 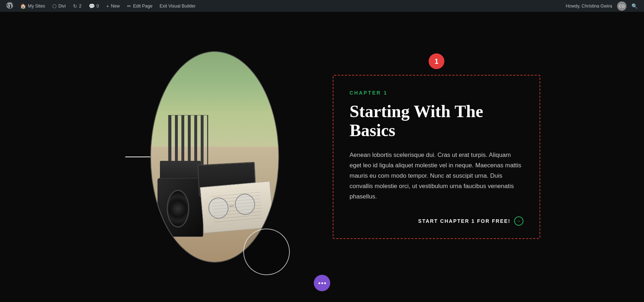 I want to click on exit-visual-builder-button: Exit Visual Builder, so click(x=177, y=6).